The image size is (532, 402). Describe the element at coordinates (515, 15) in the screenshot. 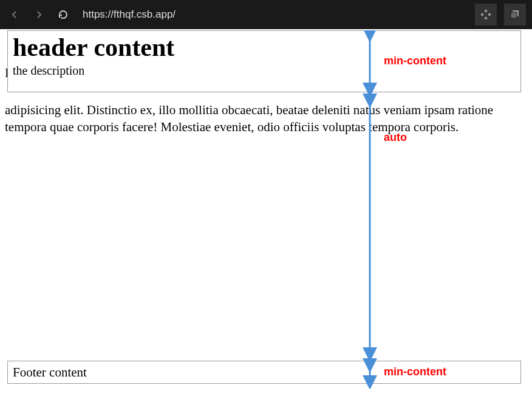

I see `window-button` at that location.